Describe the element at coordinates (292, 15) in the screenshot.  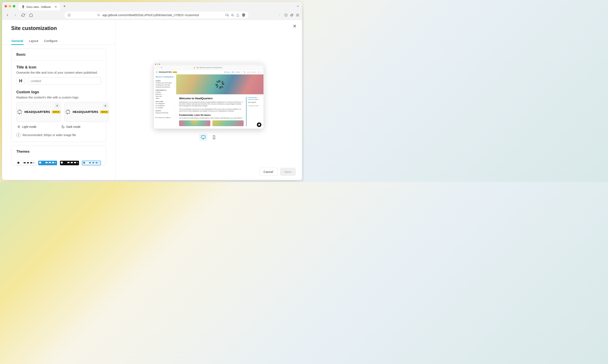
I see `extensions-icon` at that location.